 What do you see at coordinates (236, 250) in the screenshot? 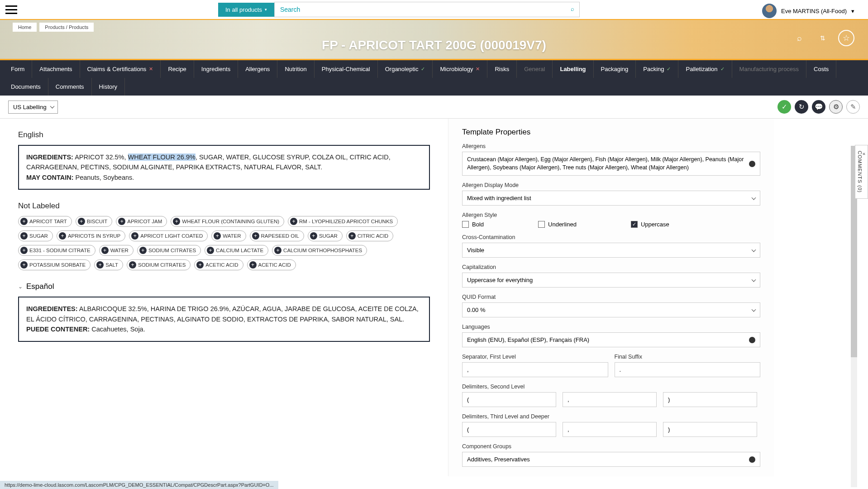
I see `not-labeled-chip: +CALCIUM LACTATE` at bounding box center [236, 250].